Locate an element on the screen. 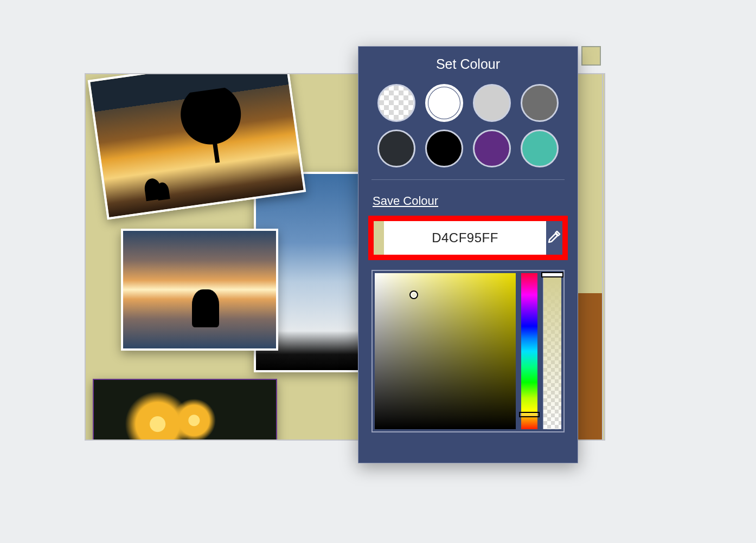  preset-transparent is located at coordinates (396, 103).